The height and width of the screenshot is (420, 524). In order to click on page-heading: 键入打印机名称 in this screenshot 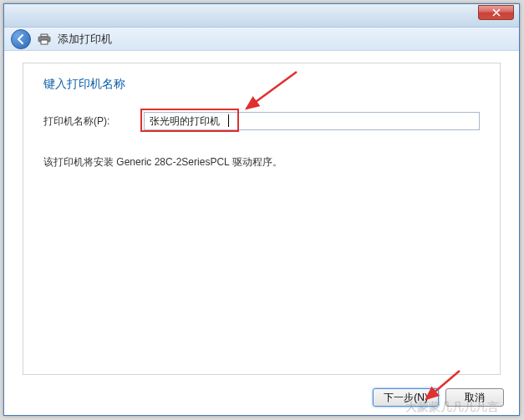, I will do `click(262, 84)`.